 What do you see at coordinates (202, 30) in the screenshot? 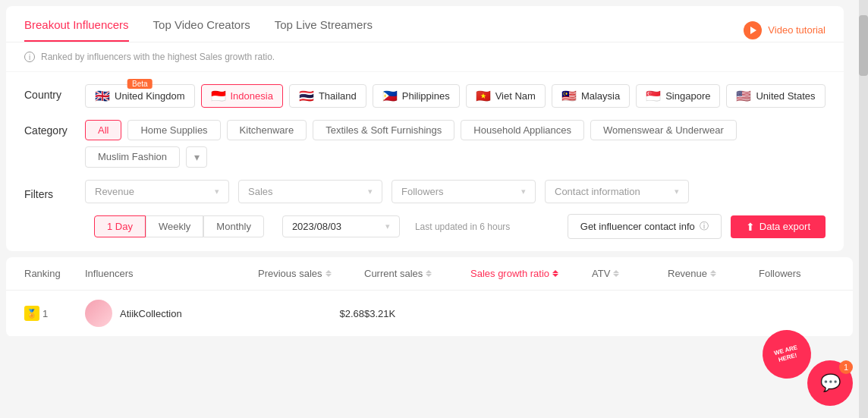
I see `tab-video-creators: Top Video Creators` at bounding box center [202, 30].